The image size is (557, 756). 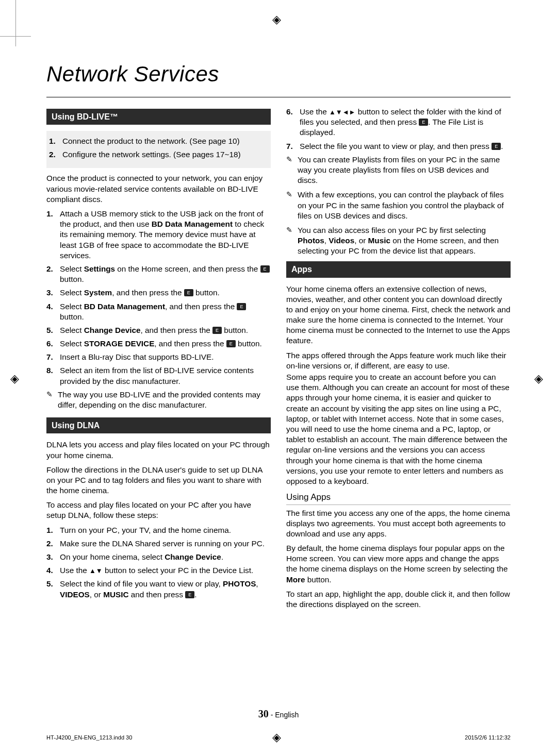 I want to click on ua-p3: To start an app, highlight the app, doub…, so click(x=398, y=599).